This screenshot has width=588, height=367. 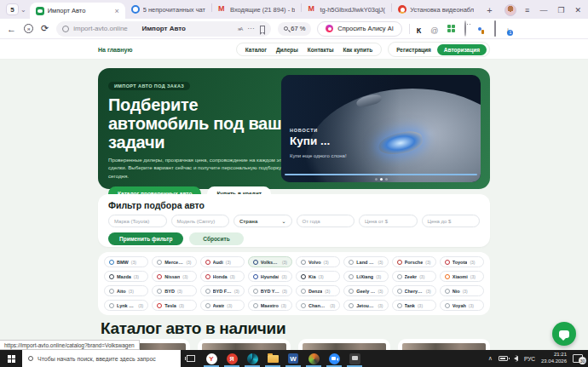 I want to click on tab-inactive: 5 непрочитанных чат, so click(x=169, y=10).